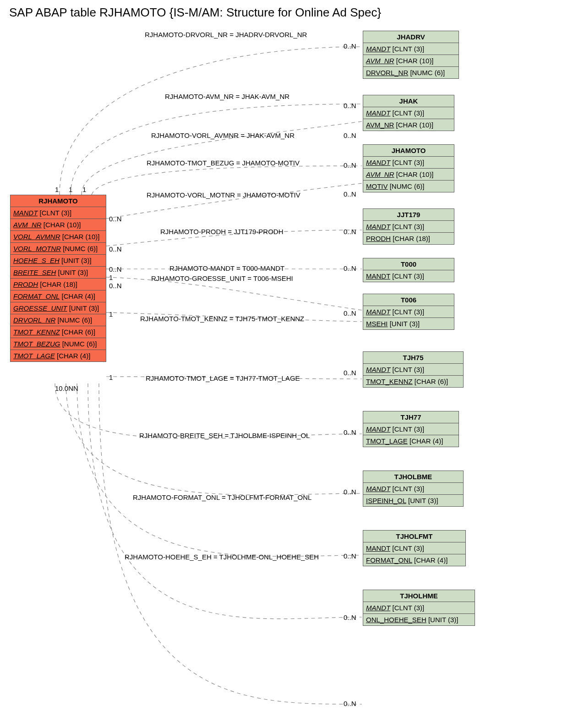 This screenshot has width=584, height=728. Describe the element at coordinates (227, 268) in the screenshot. I see `relation-label: RJHAMOTO-MANDT = T000-MANDT` at that location.